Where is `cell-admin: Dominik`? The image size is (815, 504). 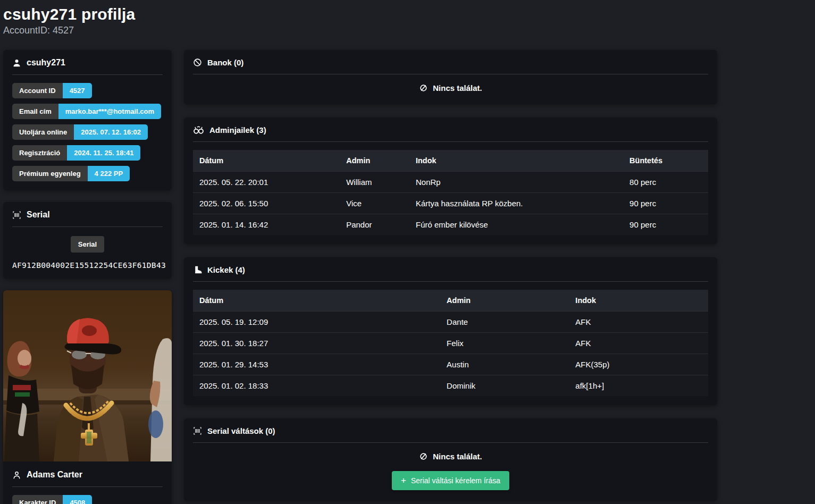
cell-admin: Dominik is located at coordinates (505, 386).